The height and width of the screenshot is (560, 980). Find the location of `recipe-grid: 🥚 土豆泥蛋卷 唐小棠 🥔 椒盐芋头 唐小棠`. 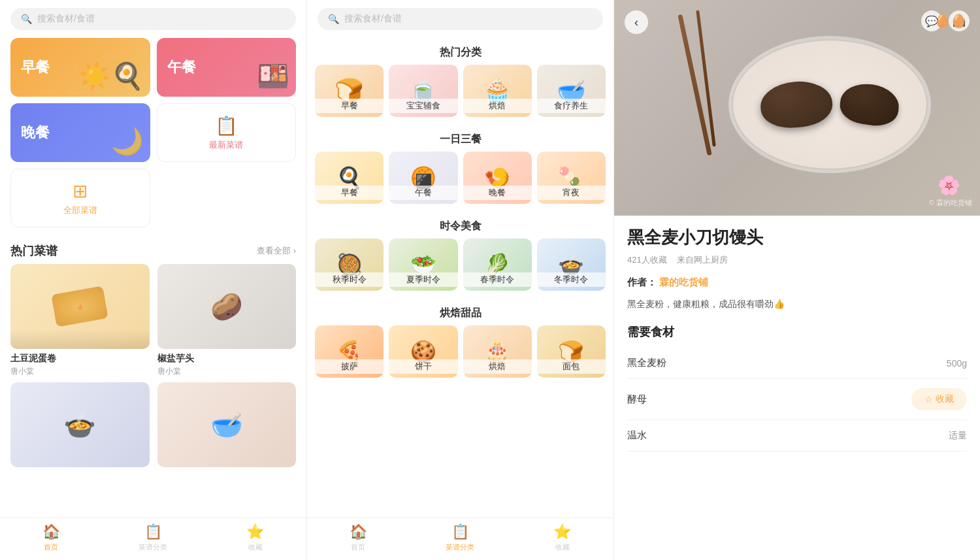

recipe-grid: 🥚 土豆泥蛋卷 唐小棠 🥔 椒盐芋头 唐小棠 is located at coordinates (153, 323).